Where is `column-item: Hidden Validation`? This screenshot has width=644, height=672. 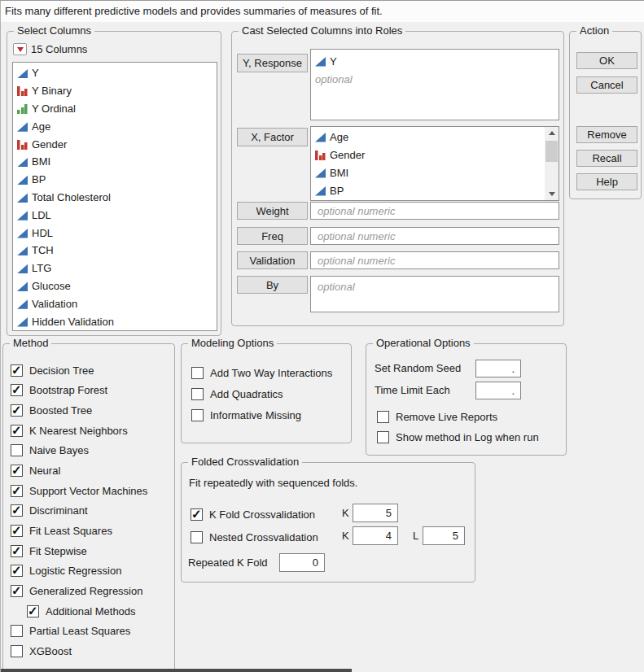
column-item: Hidden Validation is located at coordinates (115, 321).